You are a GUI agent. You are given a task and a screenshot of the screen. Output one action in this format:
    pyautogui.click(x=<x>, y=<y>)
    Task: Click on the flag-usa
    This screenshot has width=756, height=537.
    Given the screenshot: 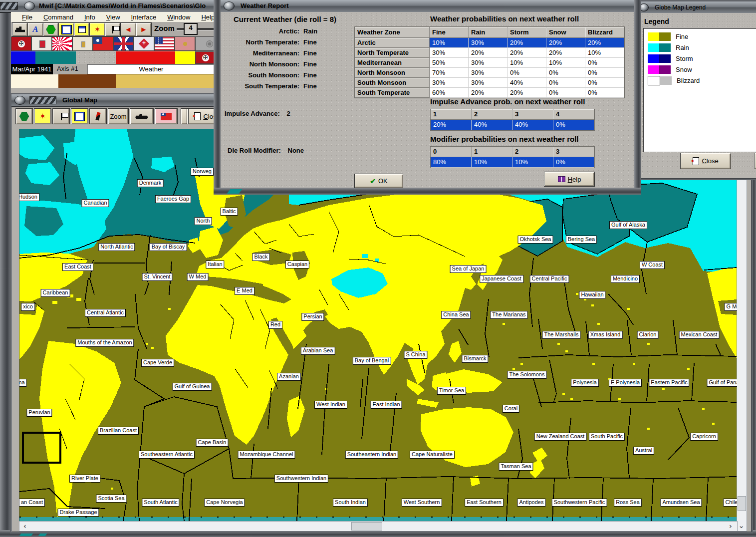 What is the action you would take?
    pyautogui.click(x=165, y=44)
    